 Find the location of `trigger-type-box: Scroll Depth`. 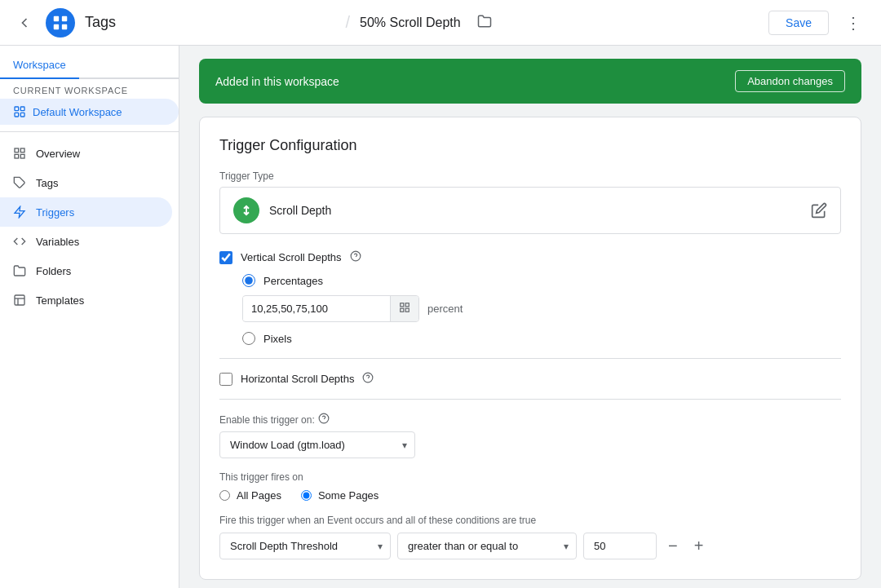

trigger-type-box: Scroll Depth is located at coordinates (530, 210).